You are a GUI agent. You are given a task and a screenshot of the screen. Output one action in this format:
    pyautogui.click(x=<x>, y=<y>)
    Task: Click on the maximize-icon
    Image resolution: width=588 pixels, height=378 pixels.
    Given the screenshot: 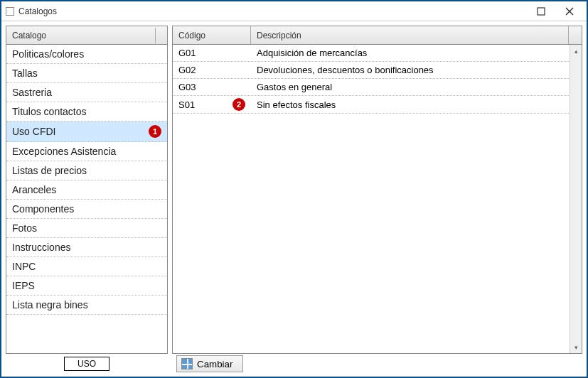 What is the action you would take?
    pyautogui.click(x=541, y=11)
    